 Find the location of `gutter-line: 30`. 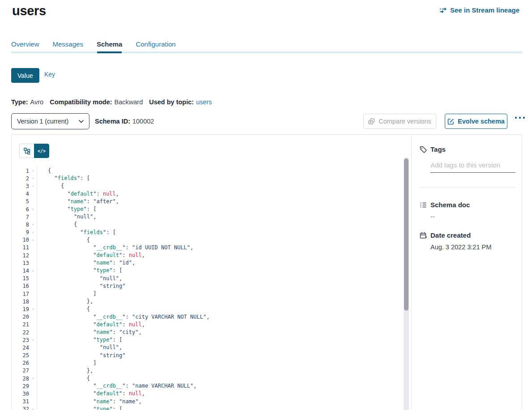

gutter-line: 30 is located at coordinates (24, 394).